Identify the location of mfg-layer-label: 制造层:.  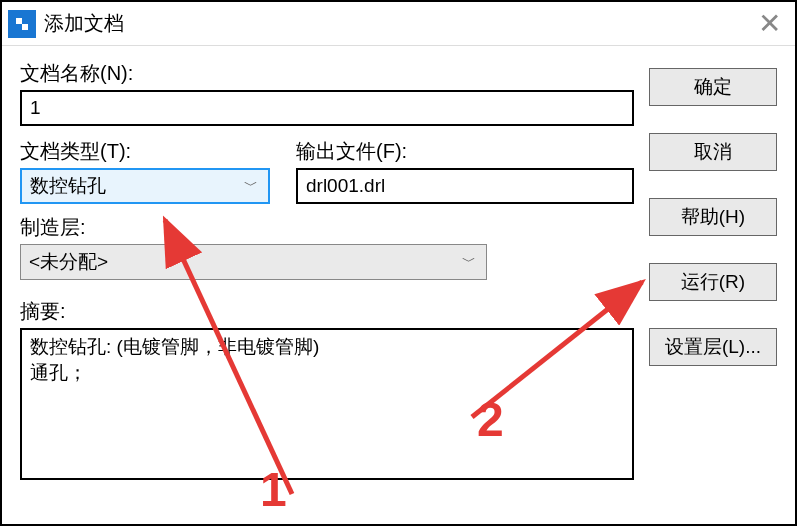
(328, 228).